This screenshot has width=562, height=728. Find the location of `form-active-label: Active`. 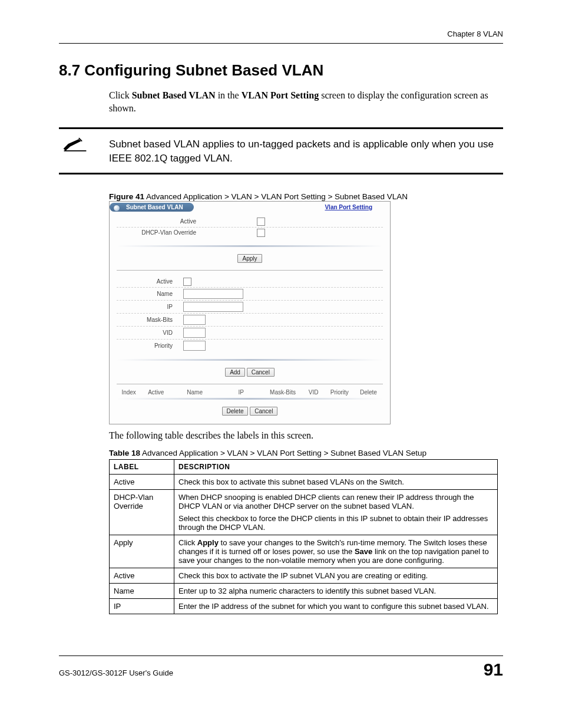

form-active-label: Active is located at coordinates (150, 282).